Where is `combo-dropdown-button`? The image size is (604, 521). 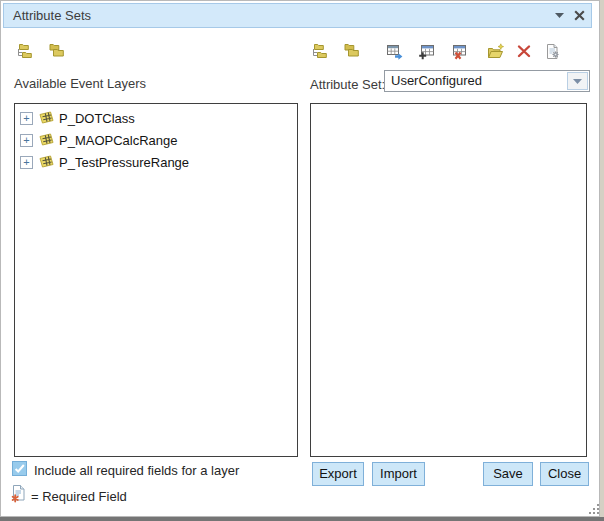 combo-dropdown-button is located at coordinates (578, 81).